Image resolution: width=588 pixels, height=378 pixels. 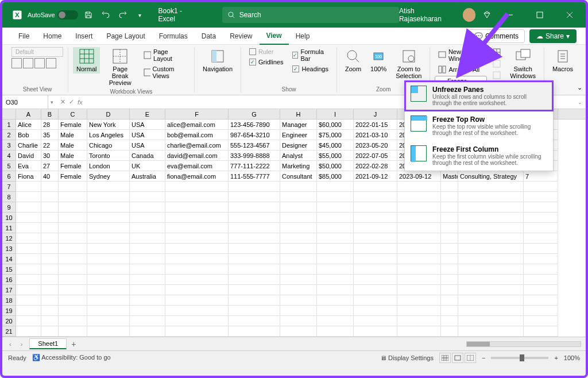 What do you see at coordinates (470, 358) in the screenshot?
I see `page-break-view-icon` at bounding box center [470, 358].